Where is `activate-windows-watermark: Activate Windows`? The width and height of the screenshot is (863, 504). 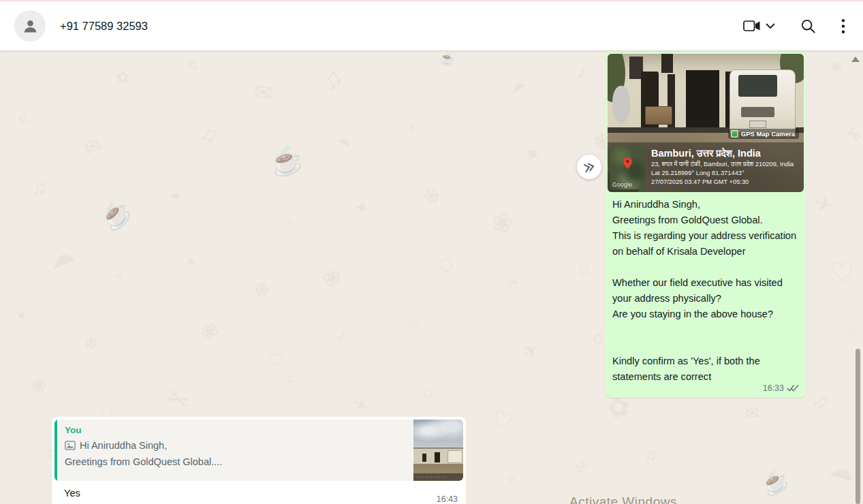 activate-windows-watermark: Activate Windows is located at coordinates (623, 499).